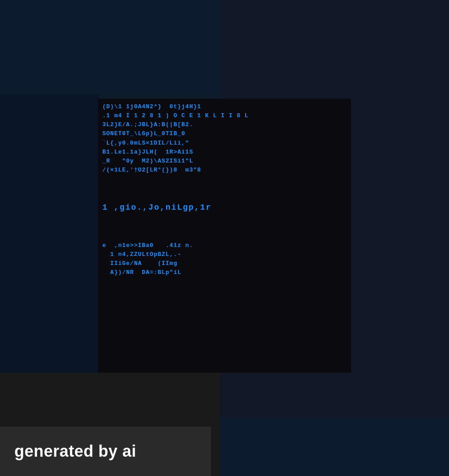 The image size is (449, 476). Describe the element at coordinates (224, 137) in the screenshot. I see `code-block-1: (D)\1 1j0A4N2*} 0t}j4H}1 .1 m4 I 1 2 8 1…` at that location.